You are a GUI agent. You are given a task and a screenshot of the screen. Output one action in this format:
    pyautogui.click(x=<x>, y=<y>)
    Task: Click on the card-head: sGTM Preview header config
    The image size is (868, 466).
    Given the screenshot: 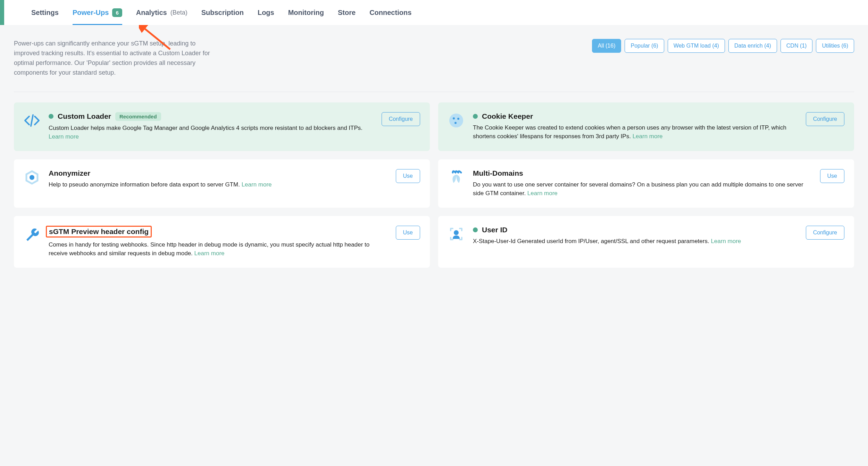 What is the action you would take?
    pyautogui.click(x=218, y=232)
    